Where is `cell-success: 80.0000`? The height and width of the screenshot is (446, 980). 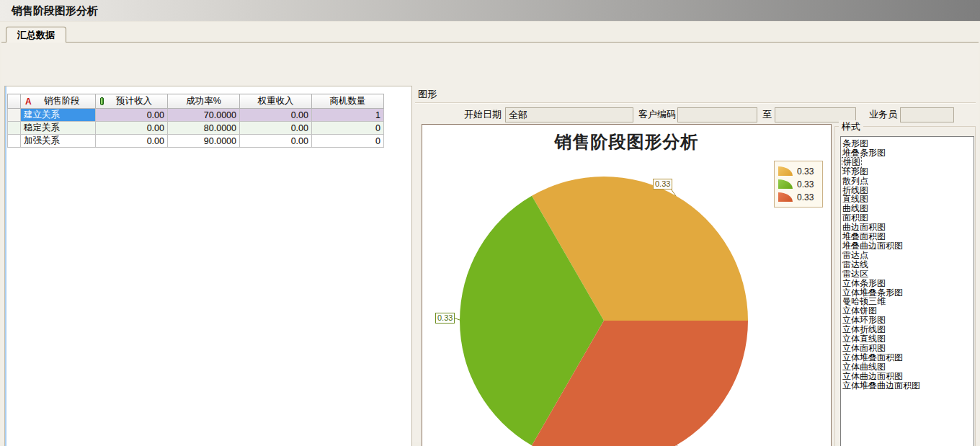 cell-success: 80.0000 is located at coordinates (204, 128).